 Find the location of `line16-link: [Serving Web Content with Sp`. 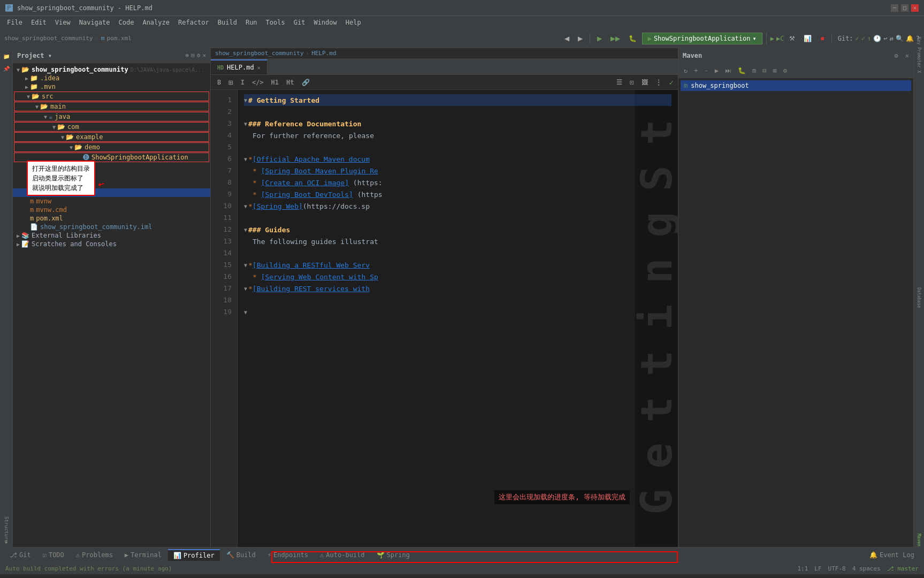

line16-link: [Serving Web Content with Sp is located at coordinates (320, 277).